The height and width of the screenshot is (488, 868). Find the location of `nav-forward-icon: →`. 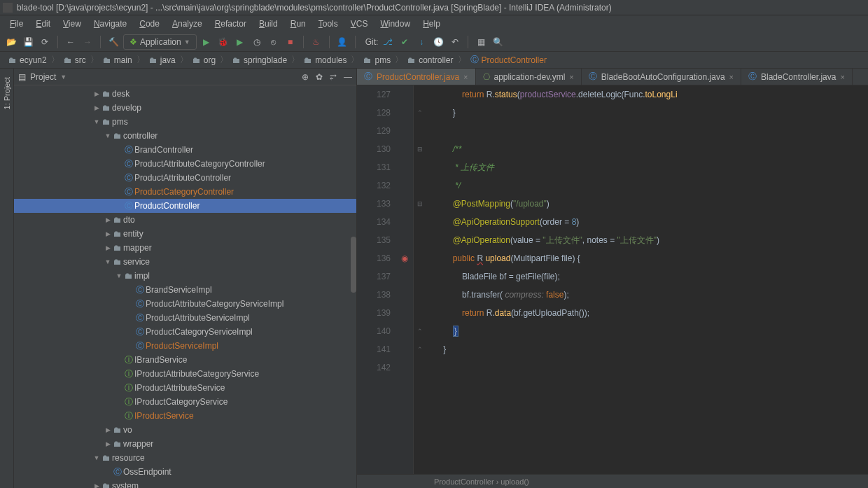

nav-forward-icon: → is located at coordinates (88, 42).